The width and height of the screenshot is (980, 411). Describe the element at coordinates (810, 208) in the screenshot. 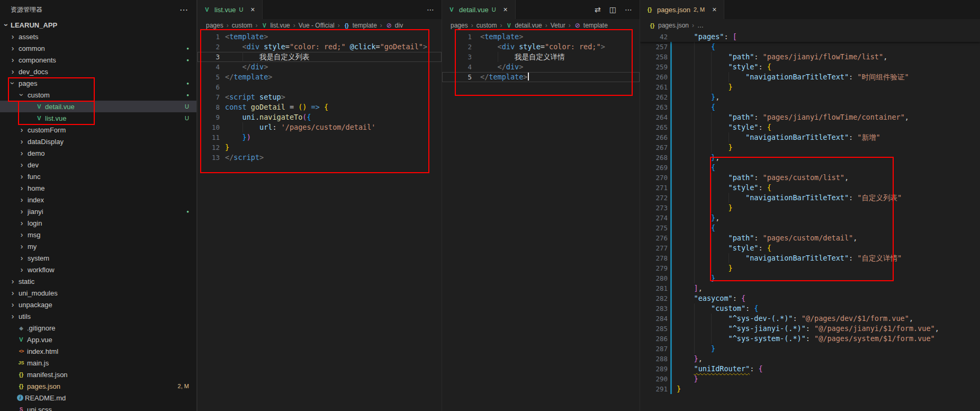

I see `code-line: 273}` at that location.